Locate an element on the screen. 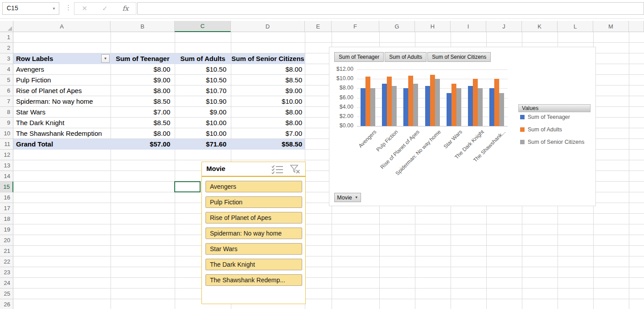  pivot-cell-value: $9.00 is located at coordinates (267, 91).